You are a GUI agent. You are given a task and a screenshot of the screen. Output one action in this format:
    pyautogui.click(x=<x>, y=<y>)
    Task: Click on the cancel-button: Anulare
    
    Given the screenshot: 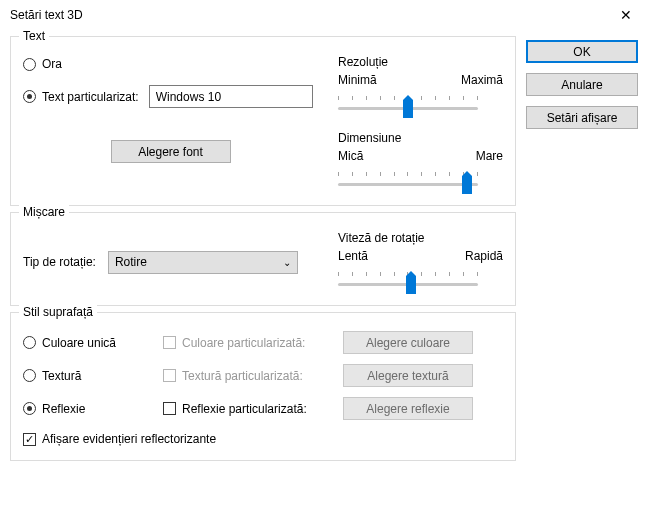 What is the action you would take?
    pyautogui.click(x=582, y=84)
    